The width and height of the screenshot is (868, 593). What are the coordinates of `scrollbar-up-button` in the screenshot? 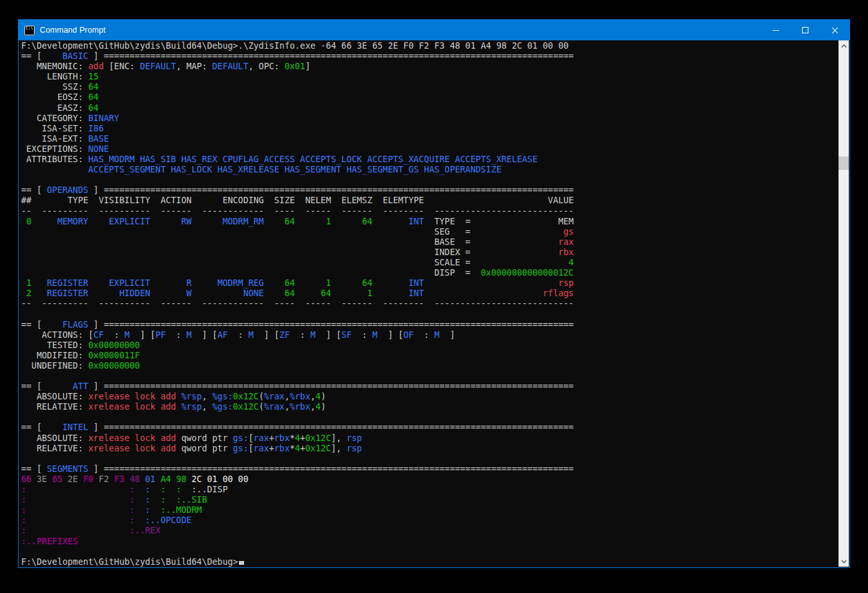 It's located at (844, 46).